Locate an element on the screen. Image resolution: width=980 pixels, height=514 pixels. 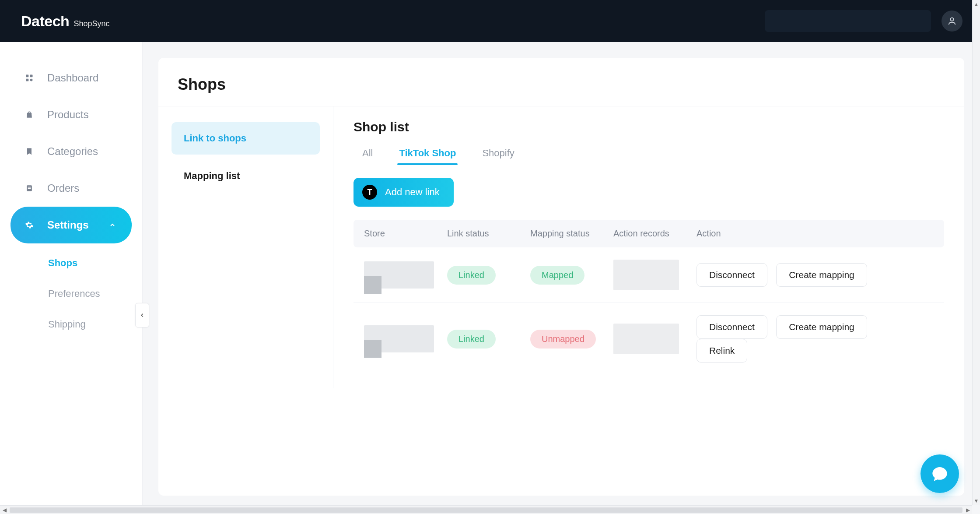
shop-list-tabs: All TikTok Shop Shopify is located at coordinates (649, 157).